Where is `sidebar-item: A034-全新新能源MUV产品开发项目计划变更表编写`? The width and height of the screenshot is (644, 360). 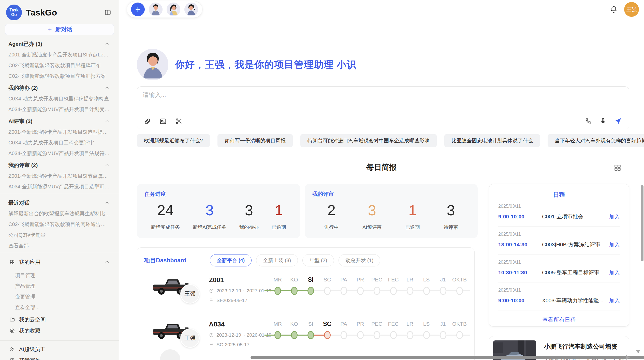
sidebar-item: A034-全新新能源MUV产品开发项目计划变更表编写 is located at coordinates (60, 109).